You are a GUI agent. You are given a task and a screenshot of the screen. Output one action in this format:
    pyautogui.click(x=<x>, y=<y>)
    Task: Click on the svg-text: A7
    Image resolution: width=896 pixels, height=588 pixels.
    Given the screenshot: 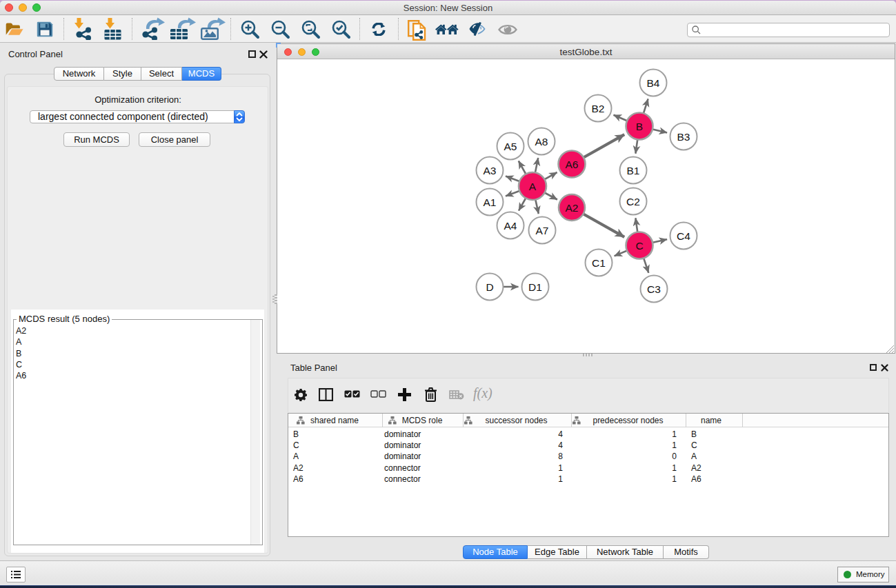 What is the action you would take?
    pyautogui.click(x=542, y=230)
    